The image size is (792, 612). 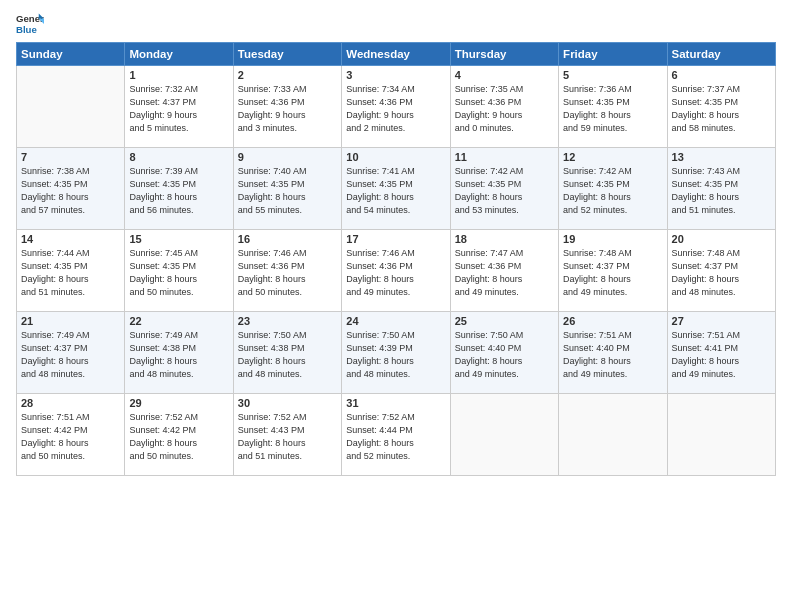 I want to click on day-info: Sunrise: 7:52 AM Sunset: 4:42 PM Dayligh…, so click(x=178, y=437).